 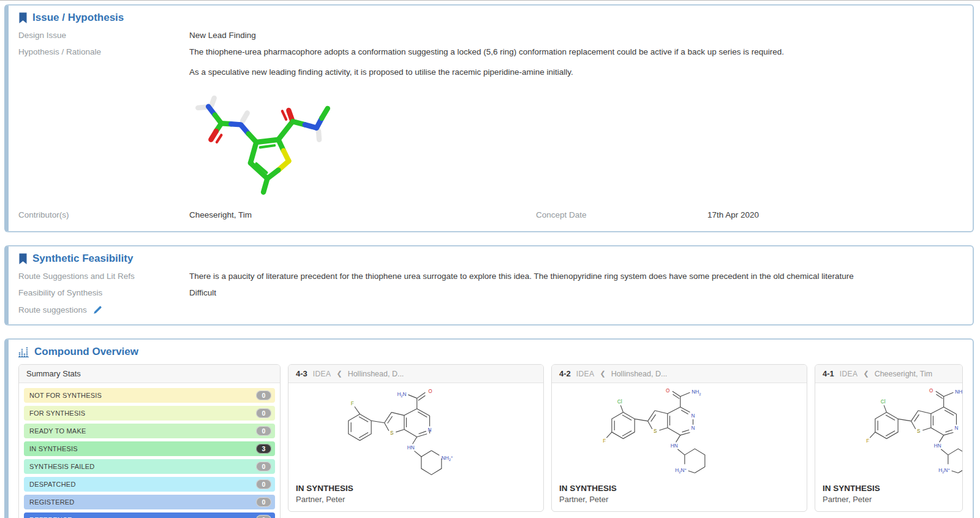 I want to click on compound-card: 4-1 IDEA ❮ Cheeseright, Tim Cl F S, so click(x=889, y=438).